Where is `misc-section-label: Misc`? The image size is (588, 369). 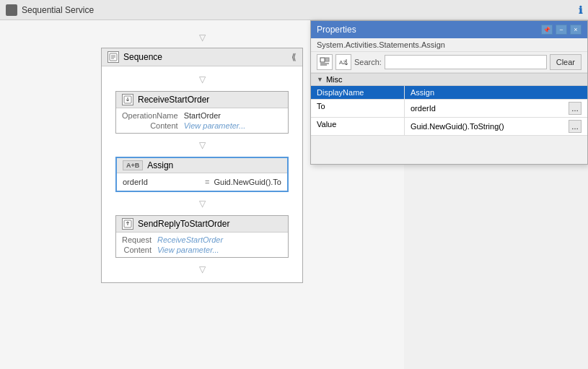
misc-section-label: Misc is located at coordinates (335, 79).